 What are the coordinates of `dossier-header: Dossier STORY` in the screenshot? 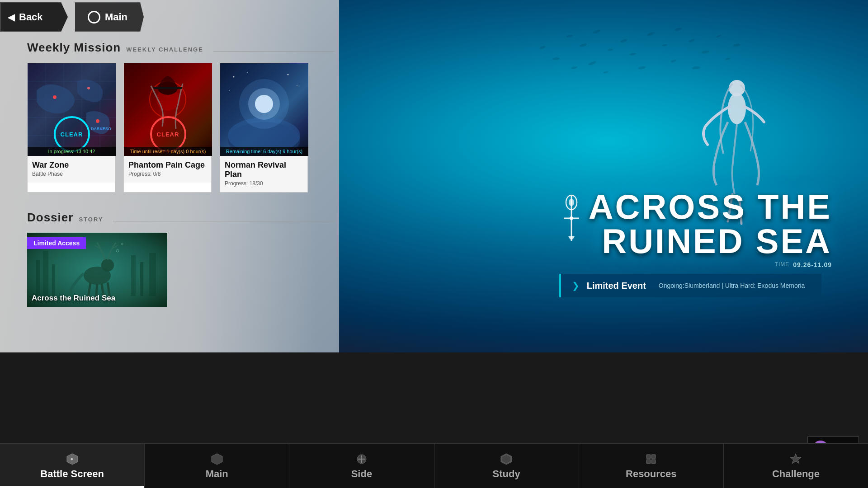 It's located at (181, 218).